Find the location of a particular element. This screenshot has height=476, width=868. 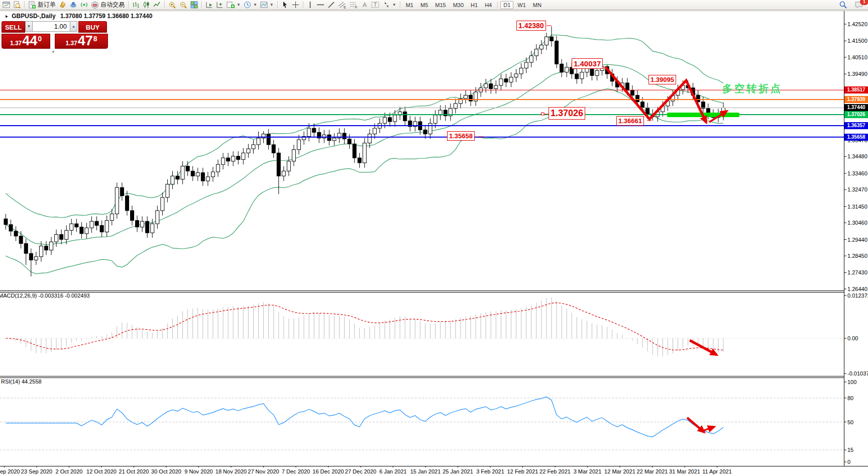

price-scale-label: 1.29440 is located at coordinates (857, 240).